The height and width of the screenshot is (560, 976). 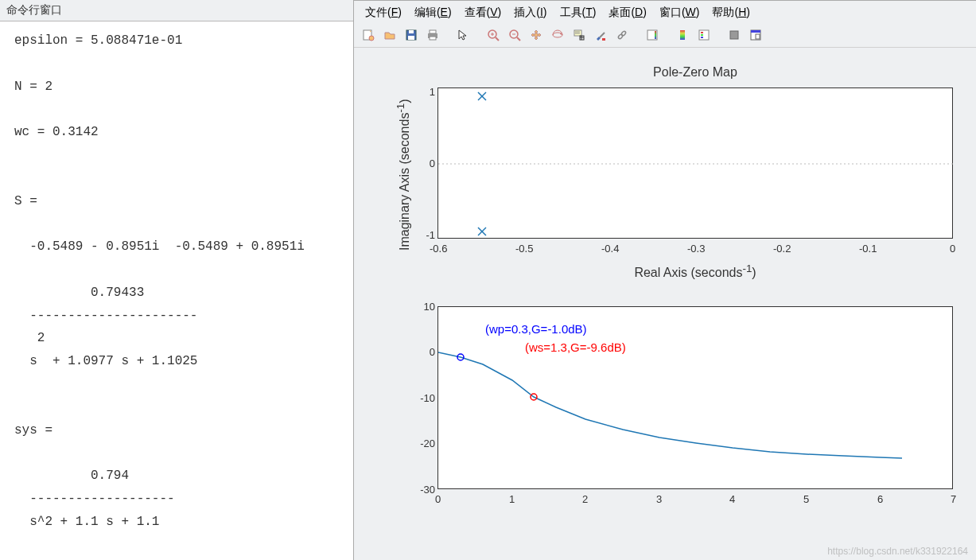 What do you see at coordinates (659, 500) in the screenshot?
I see `bode-xtick: 3` at bounding box center [659, 500].